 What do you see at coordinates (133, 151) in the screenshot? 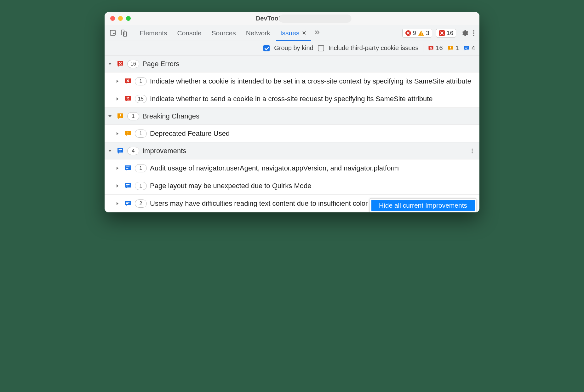
I see `count-badge: 4` at bounding box center [133, 151].